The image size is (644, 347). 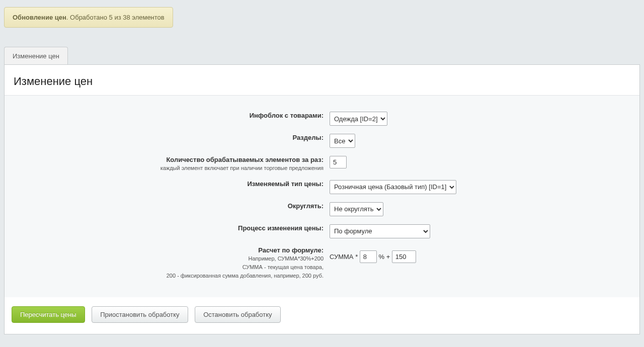 I want to click on input-formula-percent, so click(x=368, y=256).